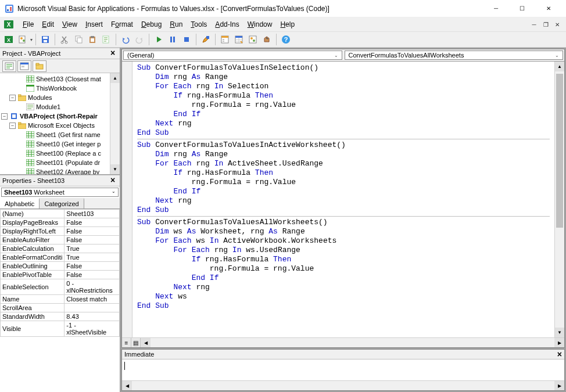  What do you see at coordinates (48, 24) in the screenshot?
I see `menu-edit: Edit` at bounding box center [48, 24].